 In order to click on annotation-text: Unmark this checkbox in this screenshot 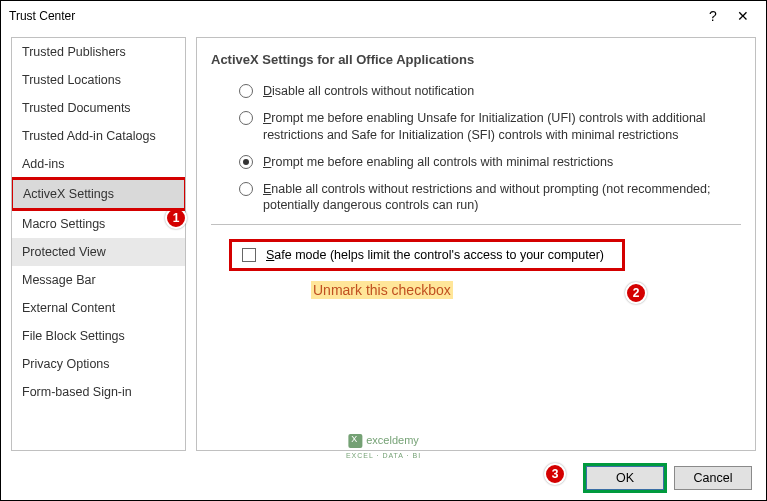, I will do `click(382, 290)`.